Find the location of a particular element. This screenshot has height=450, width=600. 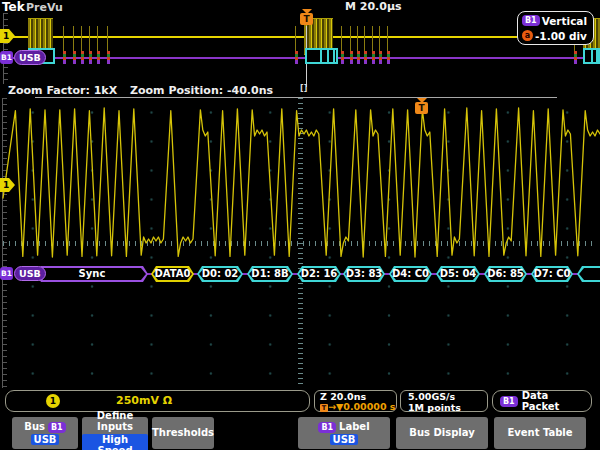

bus-vertical-badge: B1 Vertical a -1.00 div is located at coordinates (556, 28).